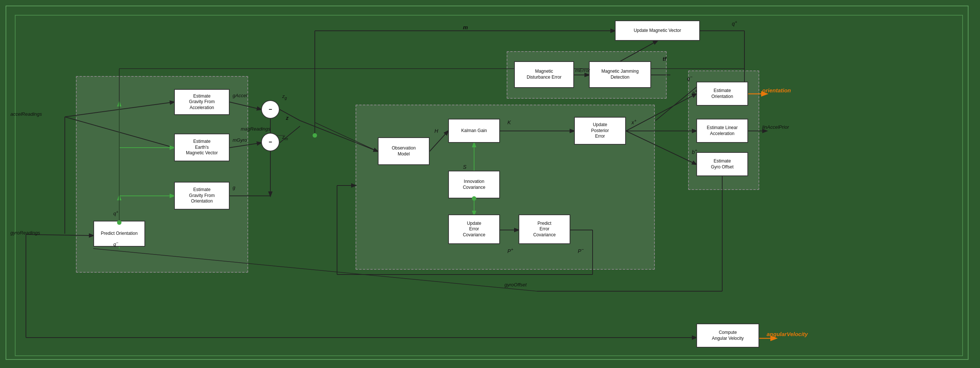 This screenshot has height=368, width=980. What do you see at coordinates (404, 151) in the screenshot?
I see `observation-model-block: ObservationModel` at bounding box center [404, 151].